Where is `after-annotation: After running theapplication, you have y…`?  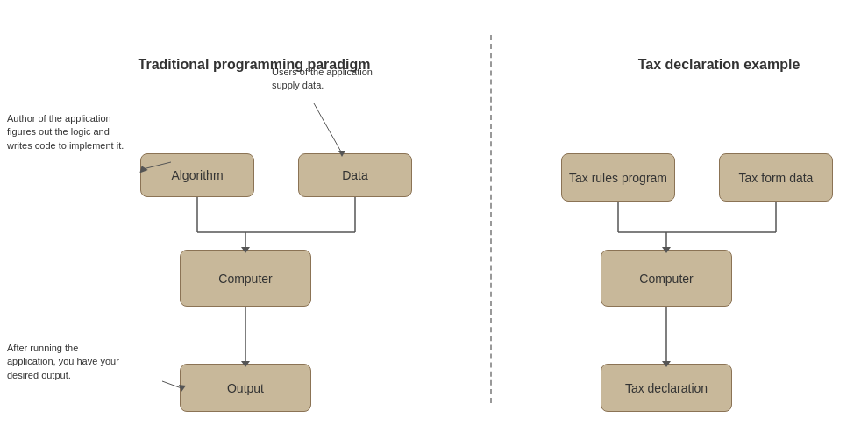
after-annotation: After running theapplication, you have y… is located at coordinates (84, 362).